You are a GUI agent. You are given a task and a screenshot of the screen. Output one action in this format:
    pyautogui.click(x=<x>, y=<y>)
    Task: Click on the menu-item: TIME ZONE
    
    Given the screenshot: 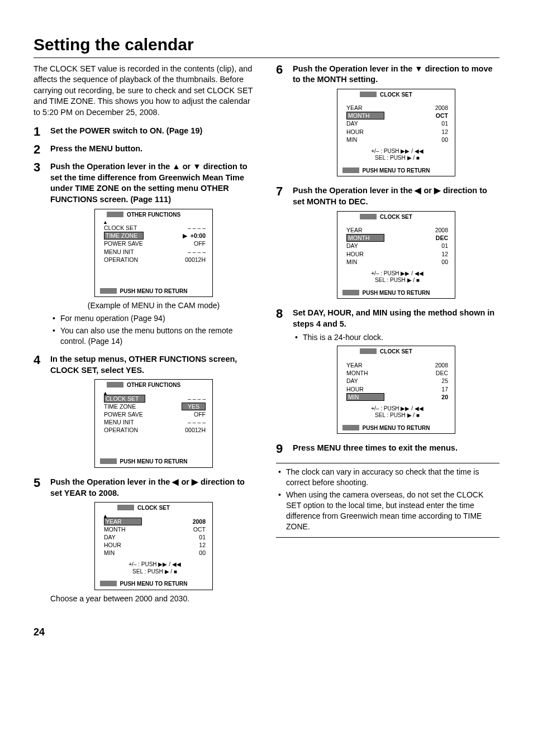 What is the action you would take?
    pyautogui.click(x=120, y=406)
    